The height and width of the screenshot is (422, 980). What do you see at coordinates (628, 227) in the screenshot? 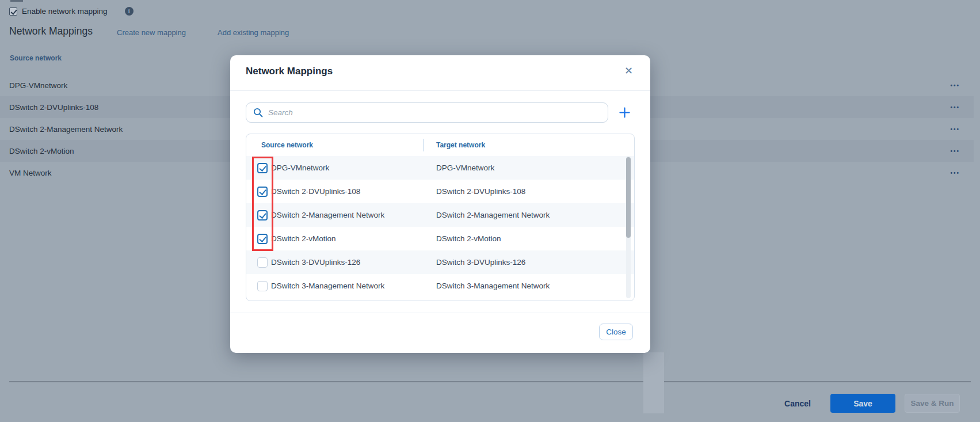
I see `table-scrollbar-track` at bounding box center [628, 227].